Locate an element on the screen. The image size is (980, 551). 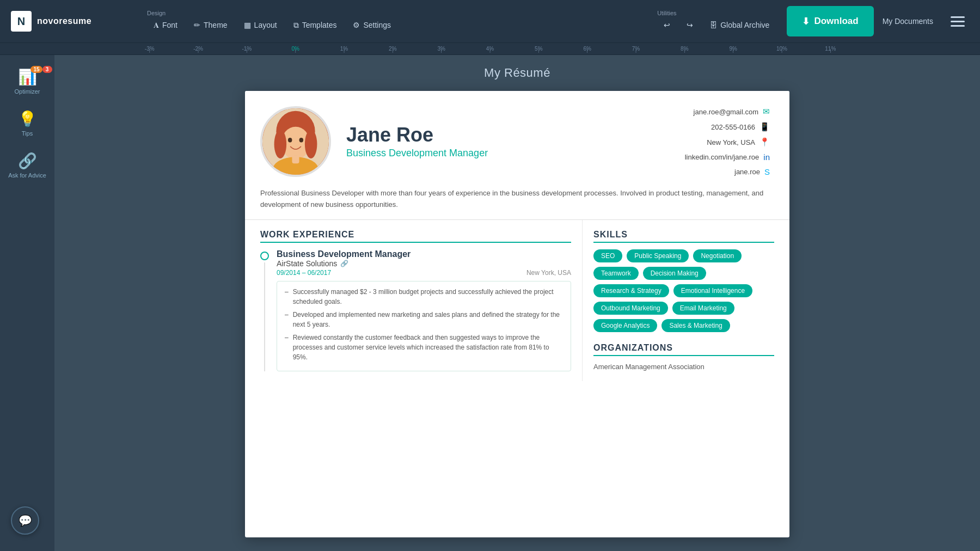
hamburger-menu is located at coordinates (958, 22).